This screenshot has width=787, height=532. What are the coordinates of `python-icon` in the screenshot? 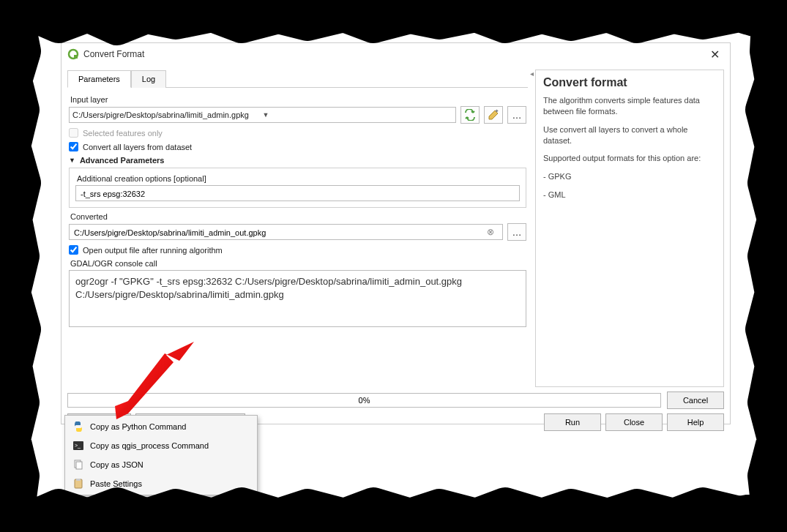 It's located at (78, 427).